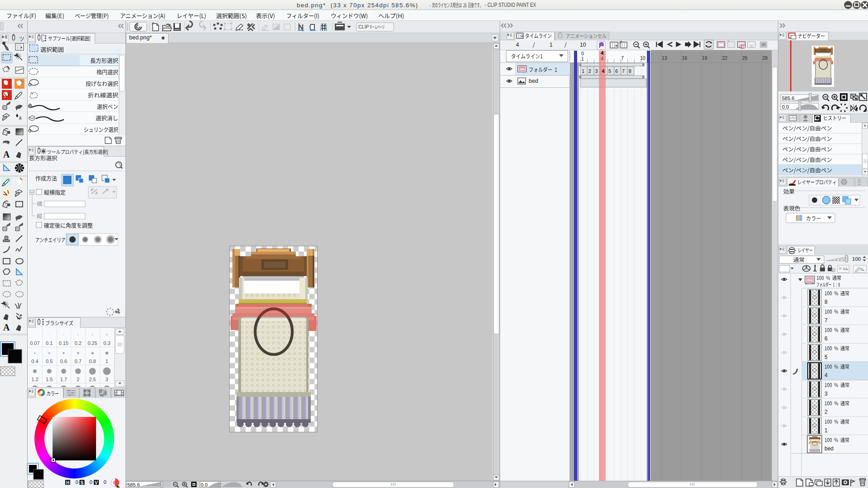  What do you see at coordinates (68, 483) in the screenshot?
I see `svg-text: H` at bounding box center [68, 483].